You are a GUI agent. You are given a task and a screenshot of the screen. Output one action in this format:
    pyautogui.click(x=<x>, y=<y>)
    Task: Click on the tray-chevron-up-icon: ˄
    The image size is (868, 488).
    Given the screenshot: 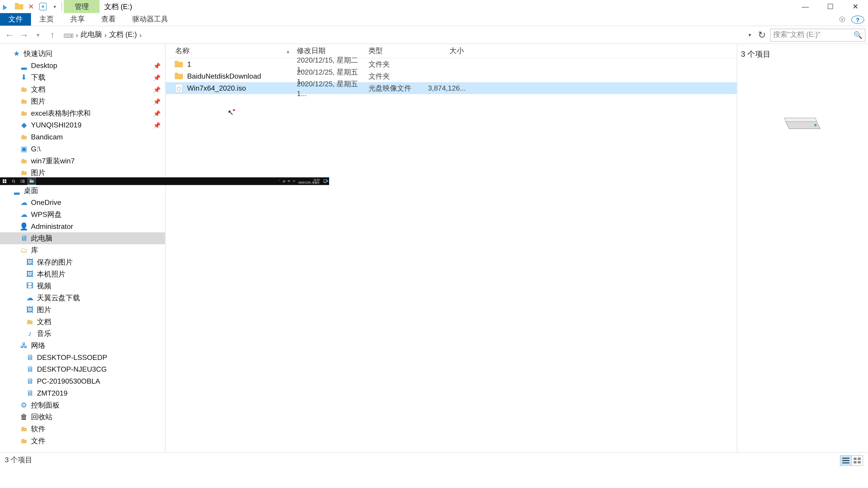 What is the action you would take?
    pyautogui.click(x=279, y=181)
    